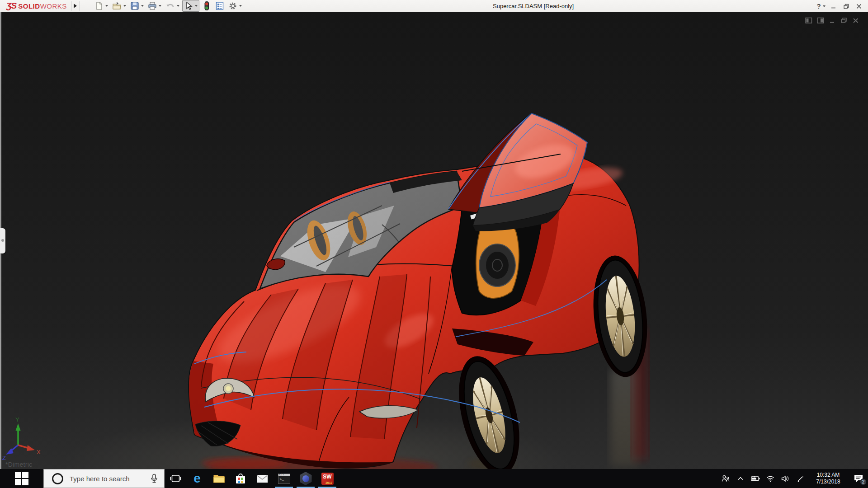  Describe the element at coordinates (863, 482) in the screenshot. I see `notification-badge: 2` at that location.